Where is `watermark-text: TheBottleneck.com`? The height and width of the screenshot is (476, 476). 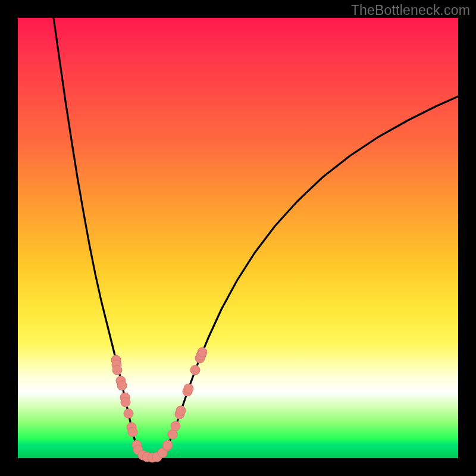
watermark-text: TheBottleneck.com is located at coordinates (411, 11).